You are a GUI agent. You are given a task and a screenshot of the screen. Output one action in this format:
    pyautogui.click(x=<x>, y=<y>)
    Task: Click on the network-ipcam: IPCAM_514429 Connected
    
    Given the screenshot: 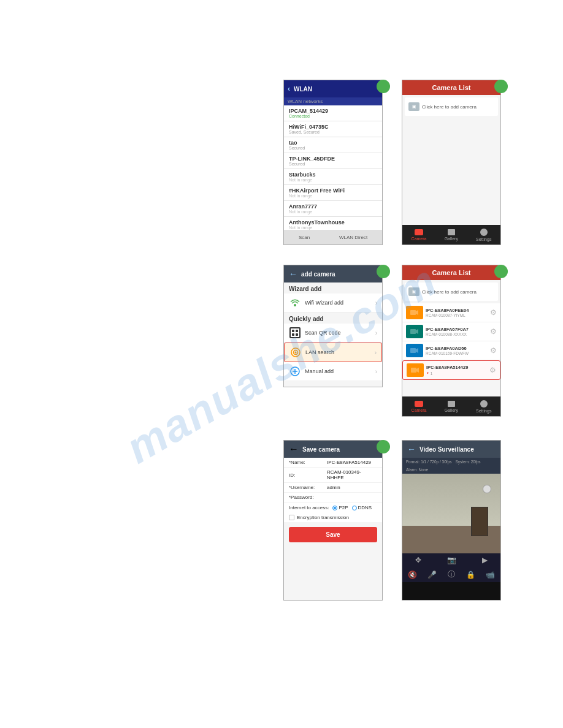 What is the action you would take?
    pyautogui.click(x=333, y=113)
    